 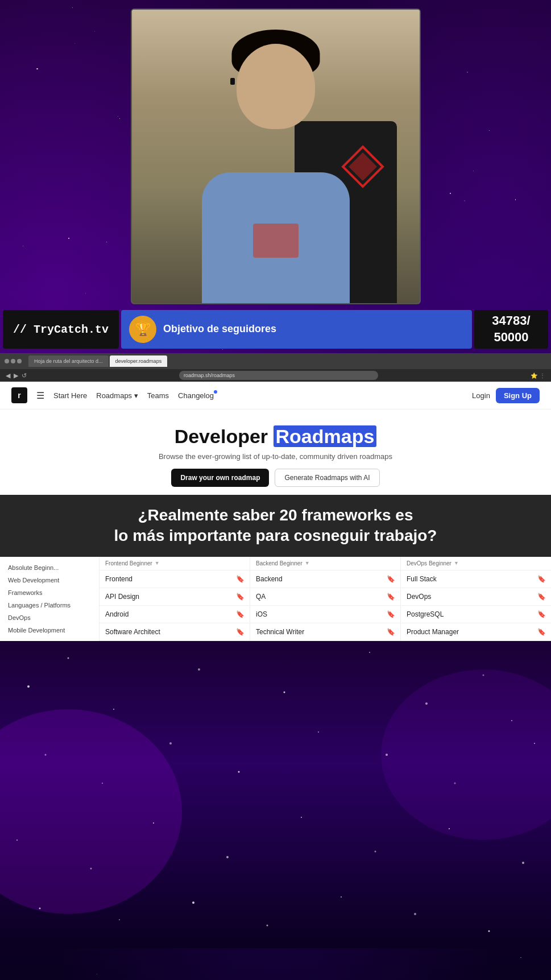 I want to click on roadmap-header-row: Frontend Beginner ▼ Backend Beginner ▼ D…, so click(x=325, y=564).